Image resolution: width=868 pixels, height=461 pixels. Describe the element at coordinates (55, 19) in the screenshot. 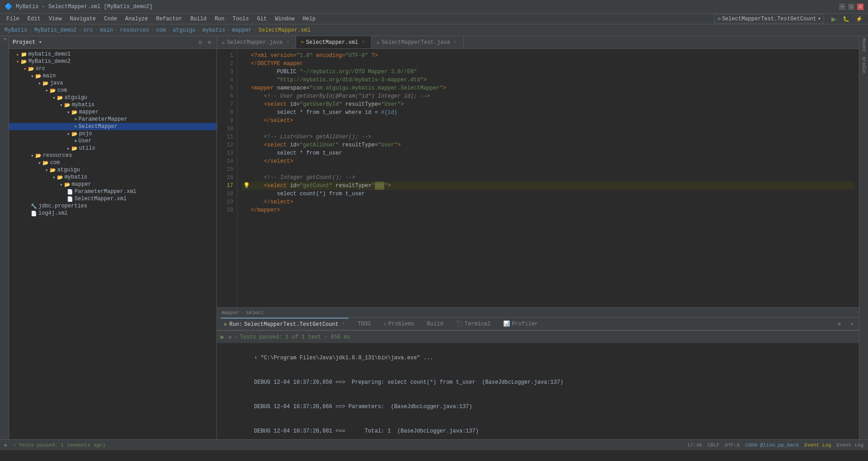

I see `menu-item-view: View` at that location.